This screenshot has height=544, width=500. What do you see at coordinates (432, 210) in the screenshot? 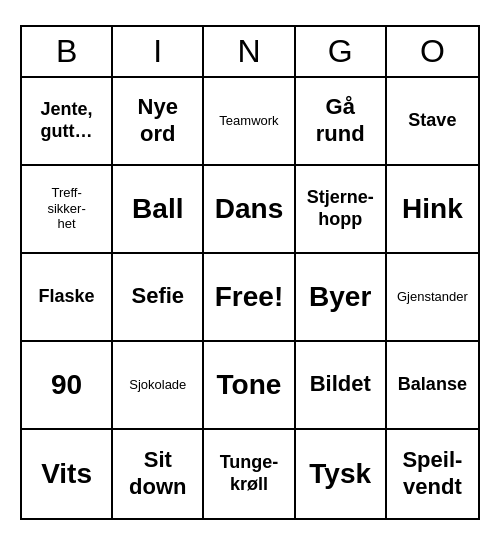
I see `bingo-cell-9: Hink` at bounding box center [432, 210].